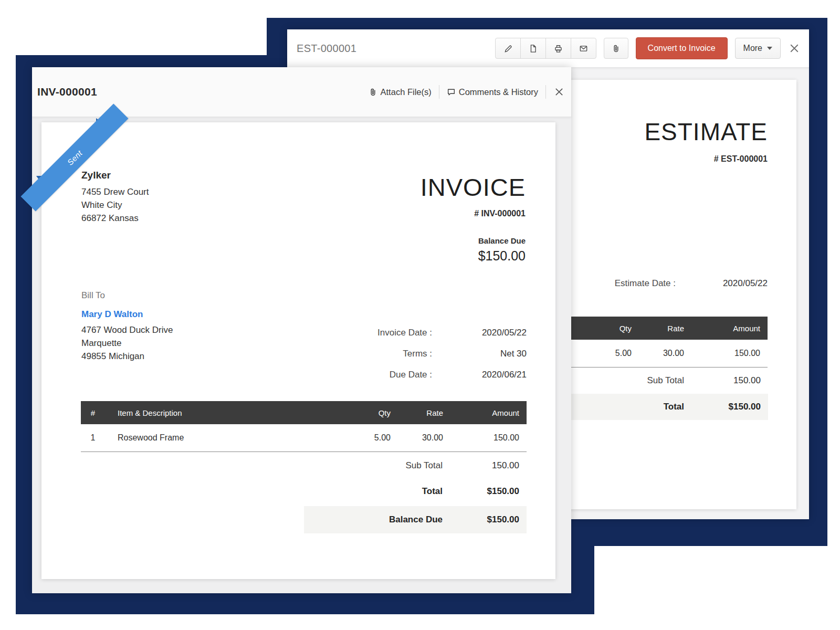 This screenshot has width=840, height=630. What do you see at coordinates (116, 205) in the screenshot?
I see `company-address-line: White City` at bounding box center [116, 205].